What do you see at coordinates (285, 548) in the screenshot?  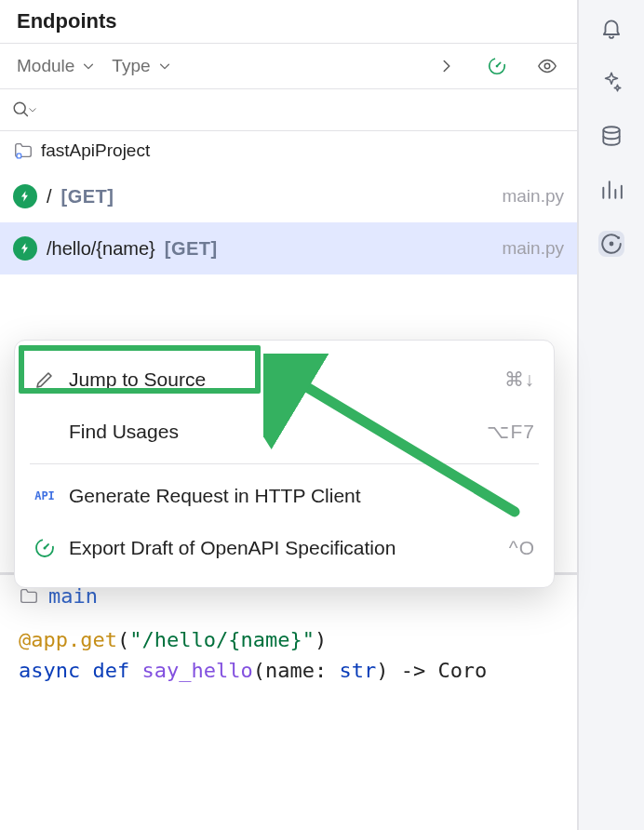 I see `menu-export-openapi: Export Draft of OpenAPI Specification ^O` at bounding box center [285, 548].